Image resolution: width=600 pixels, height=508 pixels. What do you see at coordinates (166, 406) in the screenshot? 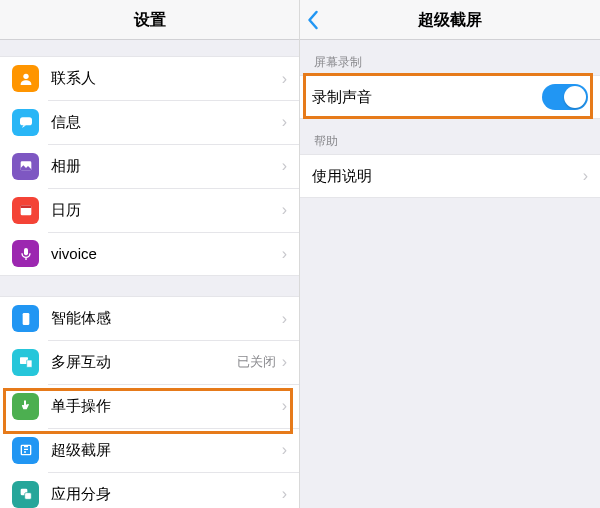
I see `row-label: 单手操作` at bounding box center [166, 406].